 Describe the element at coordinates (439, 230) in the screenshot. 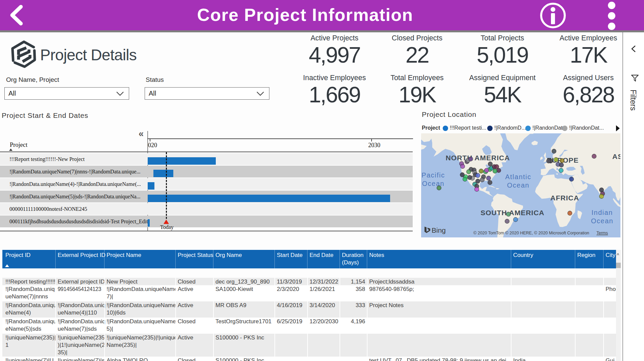

I see `svg-text: Bing` at that location.